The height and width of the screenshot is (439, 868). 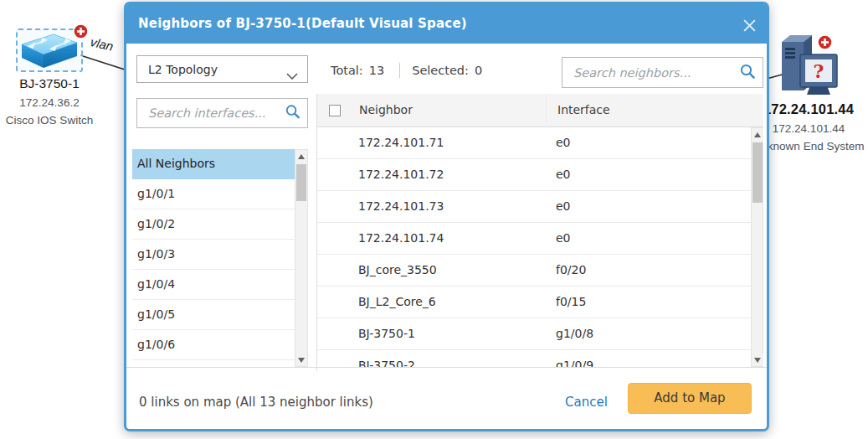 What do you see at coordinates (49, 77) in the screenshot?
I see `map-node-switch: BJ-3750-1 172.24.36.2 Cisco IOS Switch` at bounding box center [49, 77].